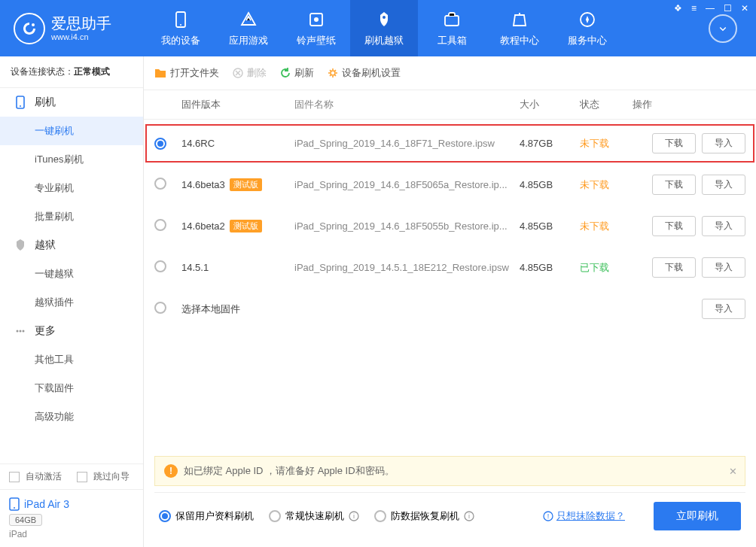 This screenshot has height=547, width=756. Describe the element at coordinates (407, 185) in the screenshot. I see `row-filename: iPad_Spring_2019_14.6_18F5065a_Restore.i…` at that location.